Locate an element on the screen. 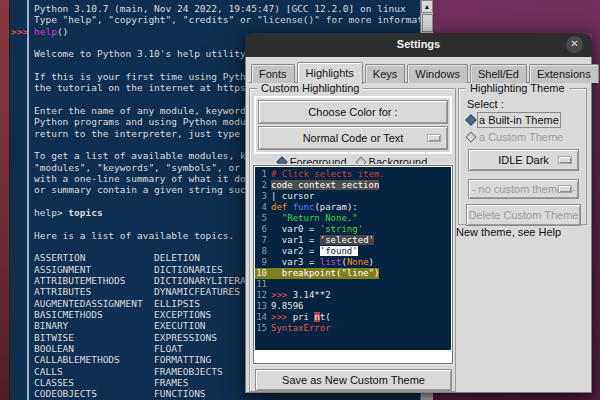 The image size is (600, 400). highlighting-theme-frame: Highlighting Theme Select : a Built-in T… is located at coordinates (522, 156).